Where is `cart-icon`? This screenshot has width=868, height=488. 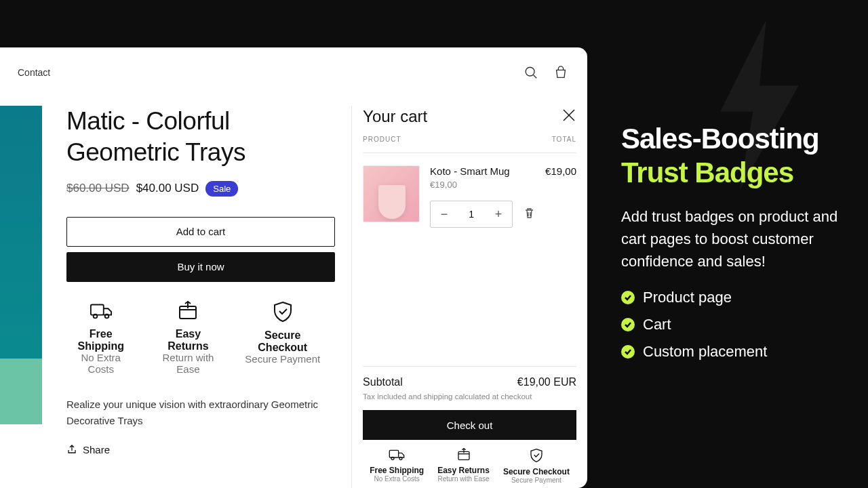
cart-icon is located at coordinates (561, 73).